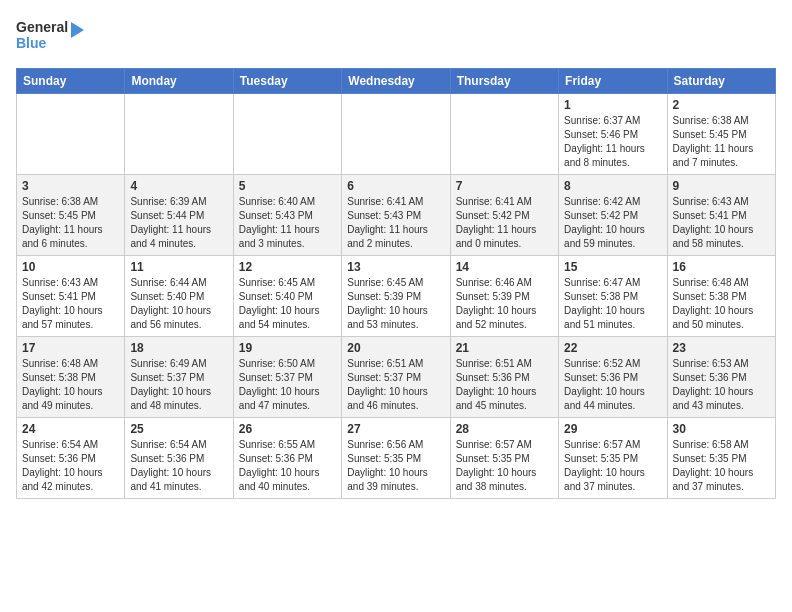 The height and width of the screenshot is (612, 792). I want to click on day-cell: 23Sunrise: 6:53 AM Sunset: 5:36 PM Dayli…, so click(721, 378).